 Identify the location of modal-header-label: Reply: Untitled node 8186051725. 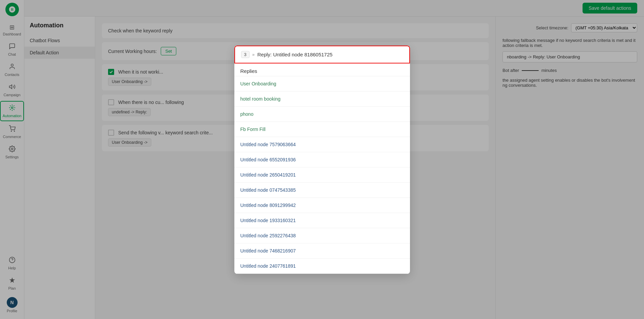
(295, 55).